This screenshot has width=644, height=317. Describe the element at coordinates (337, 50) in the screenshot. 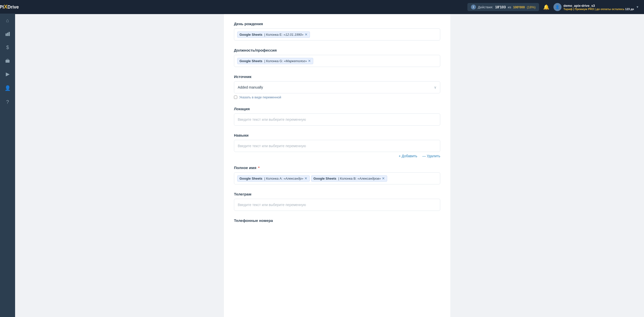

I see `profession-label: Должность/профессия` at that location.